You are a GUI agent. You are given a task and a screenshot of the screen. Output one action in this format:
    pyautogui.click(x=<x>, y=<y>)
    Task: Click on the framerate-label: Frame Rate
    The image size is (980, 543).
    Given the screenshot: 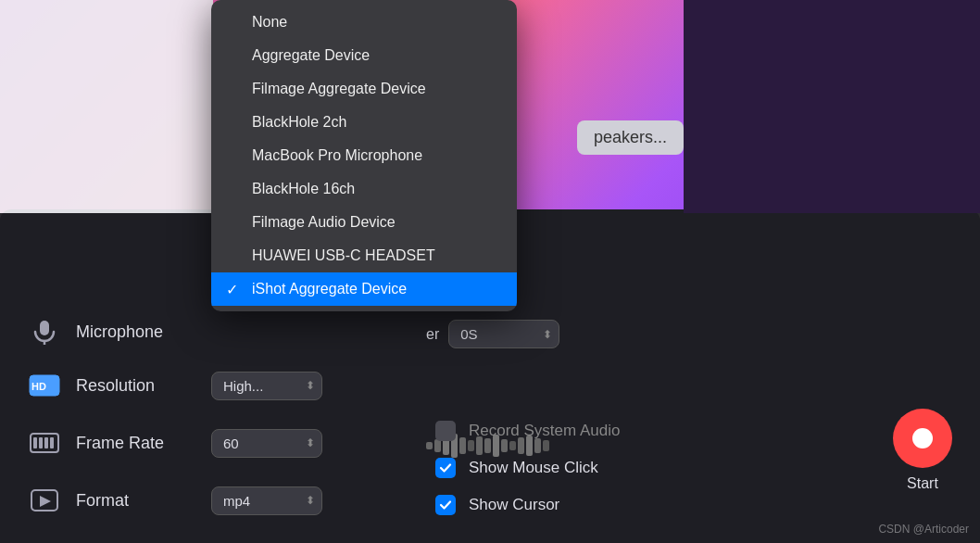 What is the action you would take?
    pyautogui.click(x=136, y=443)
    